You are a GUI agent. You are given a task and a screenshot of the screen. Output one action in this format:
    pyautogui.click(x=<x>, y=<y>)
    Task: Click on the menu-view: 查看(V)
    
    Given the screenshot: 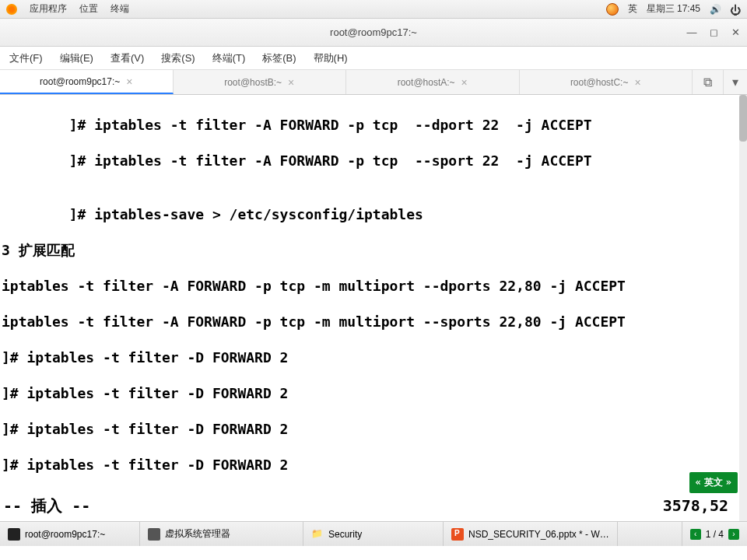 What is the action you would take?
    pyautogui.click(x=128, y=58)
    